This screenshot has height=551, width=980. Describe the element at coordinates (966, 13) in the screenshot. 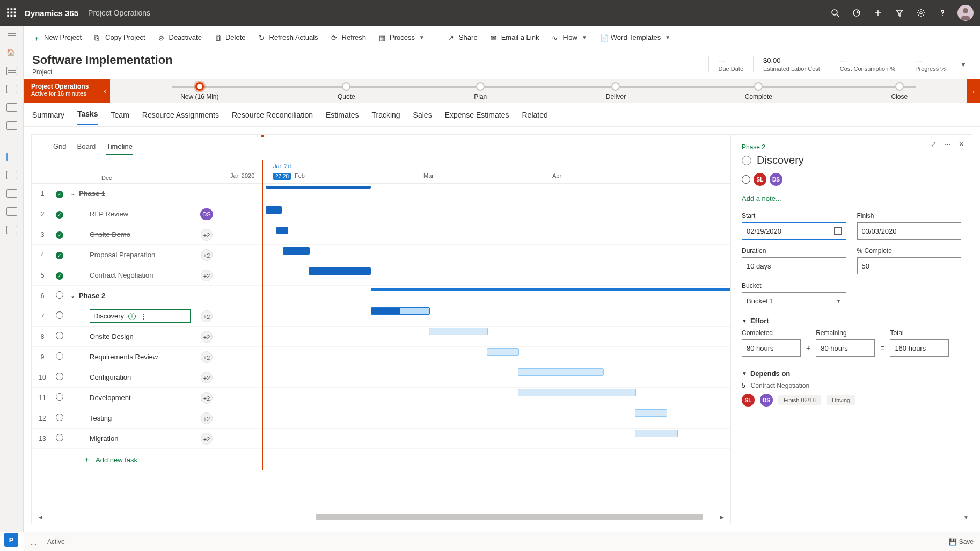

I see `user-avatar` at that location.